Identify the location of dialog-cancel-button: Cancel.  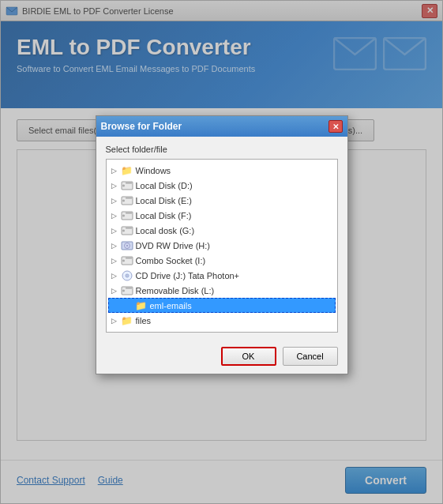
(310, 356).